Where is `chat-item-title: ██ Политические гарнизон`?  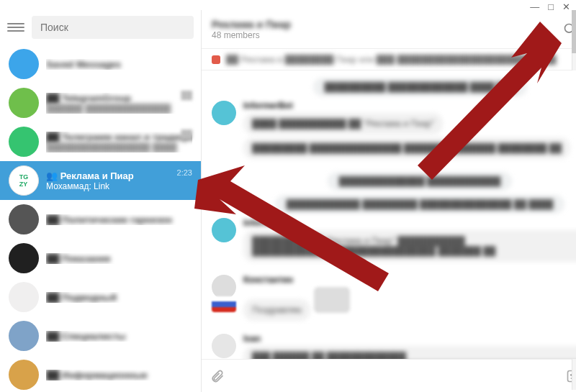 chat-item-title: ██ Политические гарнизон is located at coordinates (120, 220).